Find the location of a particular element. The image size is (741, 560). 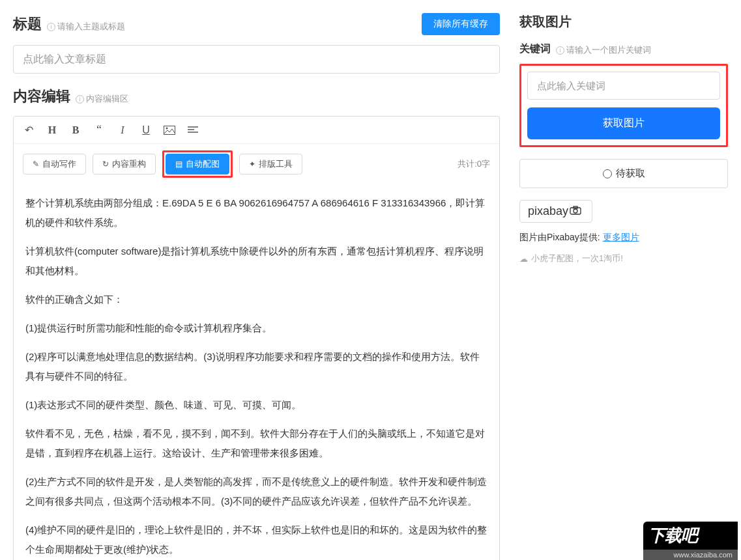

editor-label: 内容编辑 is located at coordinates (42, 96).